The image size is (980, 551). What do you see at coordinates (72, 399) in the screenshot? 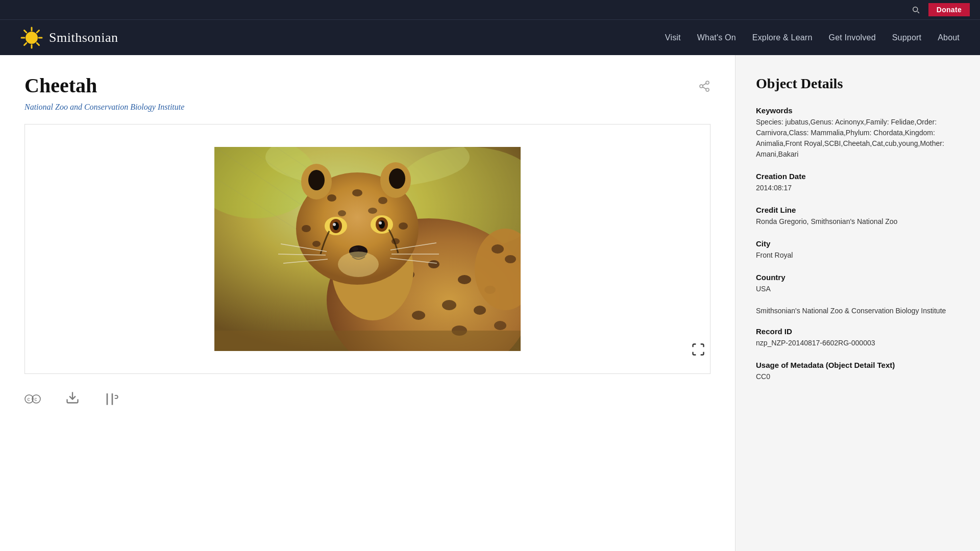
I see `download-icon` at bounding box center [72, 399].